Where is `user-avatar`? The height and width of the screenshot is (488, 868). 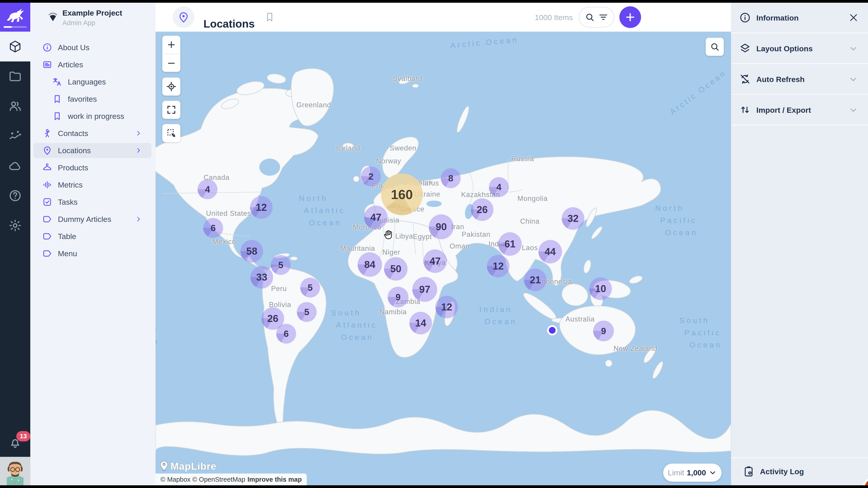
user-avatar is located at coordinates (15, 471).